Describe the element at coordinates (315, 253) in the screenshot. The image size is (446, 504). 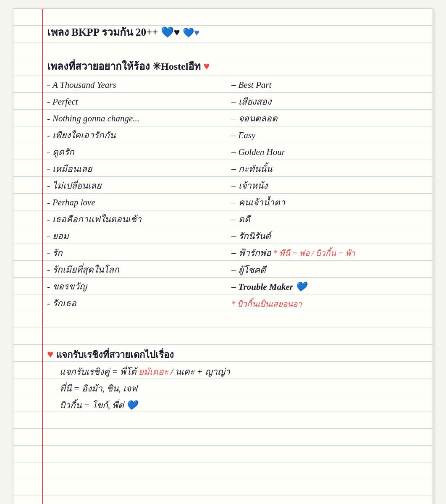
I see `note-phor-fa: * พีนี = พ่อ / บิวกิ้น = ฟ้า` at that location.